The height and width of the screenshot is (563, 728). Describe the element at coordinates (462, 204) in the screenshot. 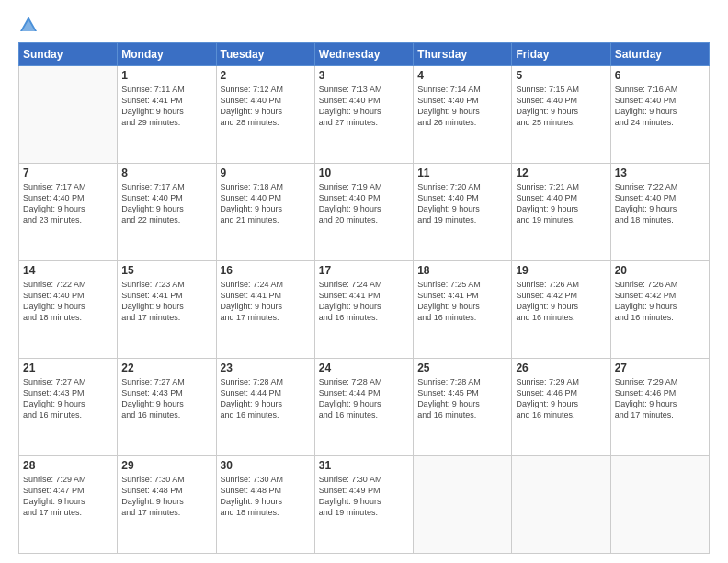

I see `day-info: Sunrise: 7:20 AM Sunset: 4:40 PM Dayligh…` at that location.